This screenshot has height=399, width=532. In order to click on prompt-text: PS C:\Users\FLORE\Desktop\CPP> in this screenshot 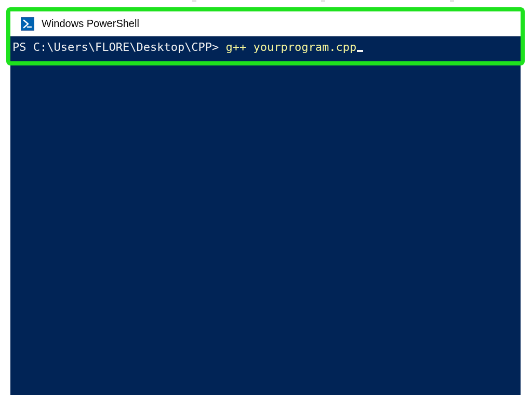, I will do `click(119, 47)`.